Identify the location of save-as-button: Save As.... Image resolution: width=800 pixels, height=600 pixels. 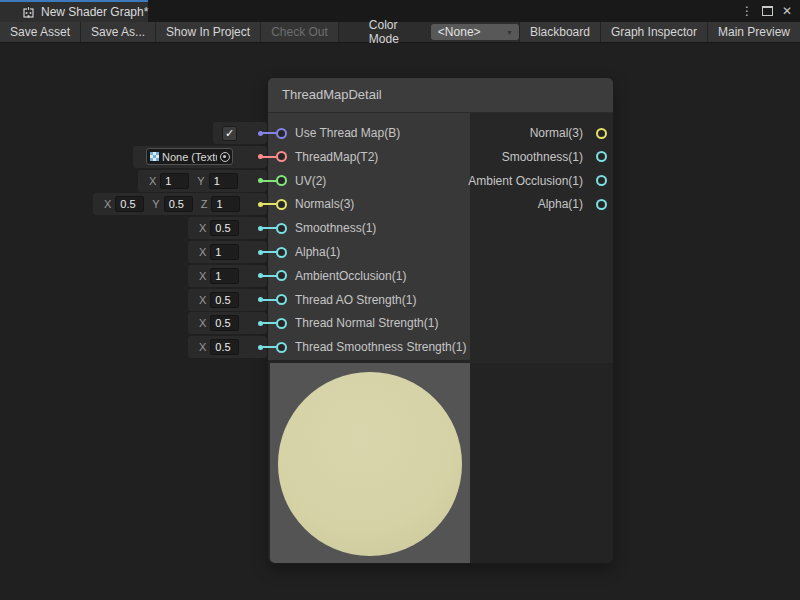
(118, 32).